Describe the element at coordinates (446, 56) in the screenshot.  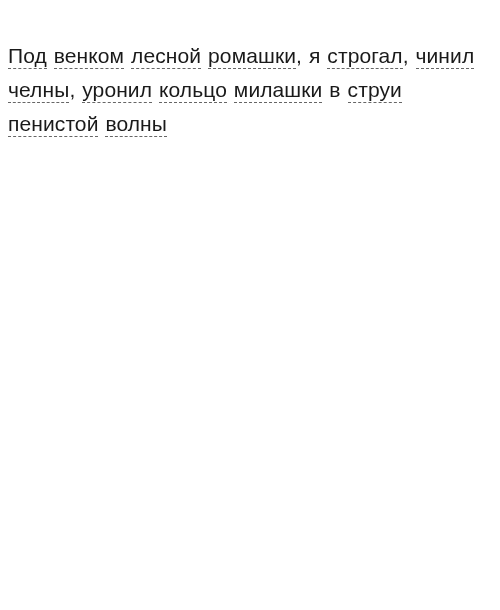
I see `word-chinil: чинил` at that location.